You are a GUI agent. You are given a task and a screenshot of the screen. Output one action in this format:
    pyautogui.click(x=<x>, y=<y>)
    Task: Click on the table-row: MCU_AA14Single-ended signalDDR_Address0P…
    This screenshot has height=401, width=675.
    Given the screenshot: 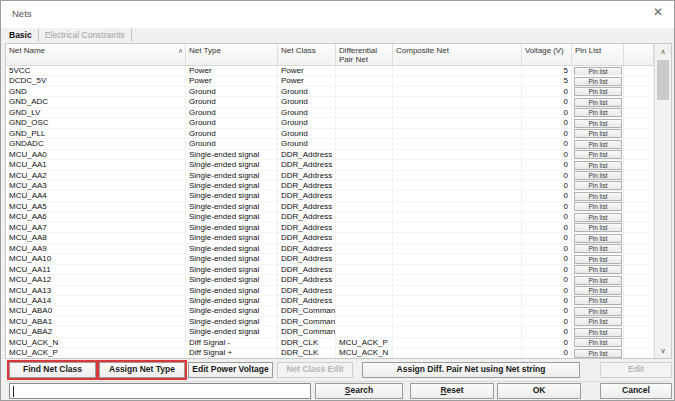 What is the action you would take?
    pyautogui.click(x=330, y=301)
    